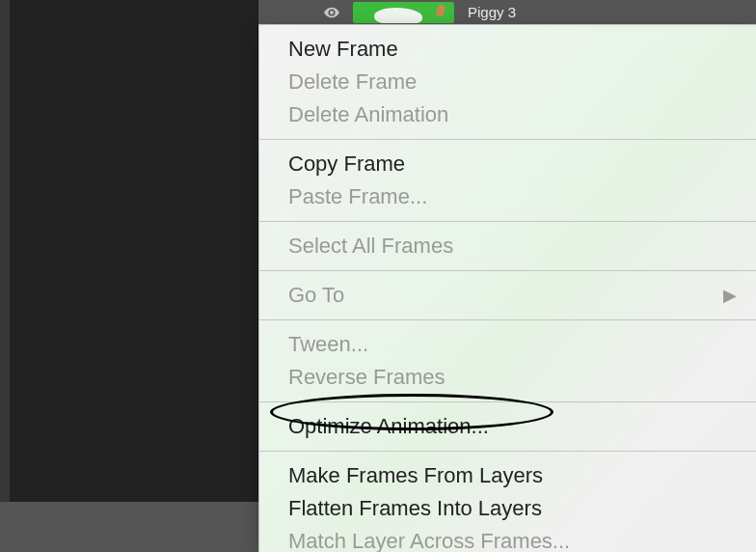 This screenshot has height=552, width=756. What do you see at coordinates (507, 509) in the screenshot?
I see `menu-item-flatten-frames-into-layers: Flatten Frames Into Layers` at bounding box center [507, 509].